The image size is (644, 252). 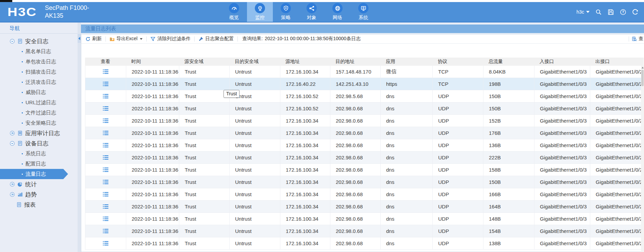 What do you see at coordinates (234, 18) in the screenshot?
I see `nav-tab-label: 概览` at bounding box center [234, 18].